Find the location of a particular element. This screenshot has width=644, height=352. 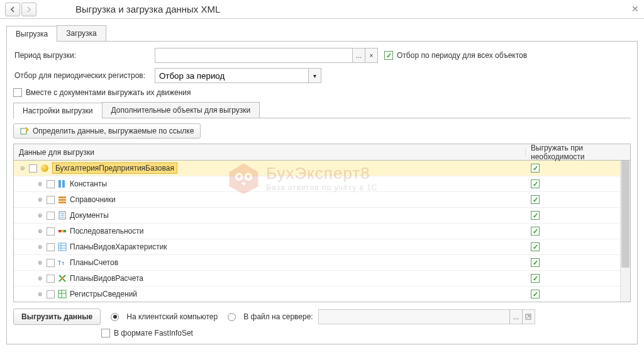

determine-by-link-button: Определить данные, выгружаемые по ссылке is located at coordinates (107, 131).